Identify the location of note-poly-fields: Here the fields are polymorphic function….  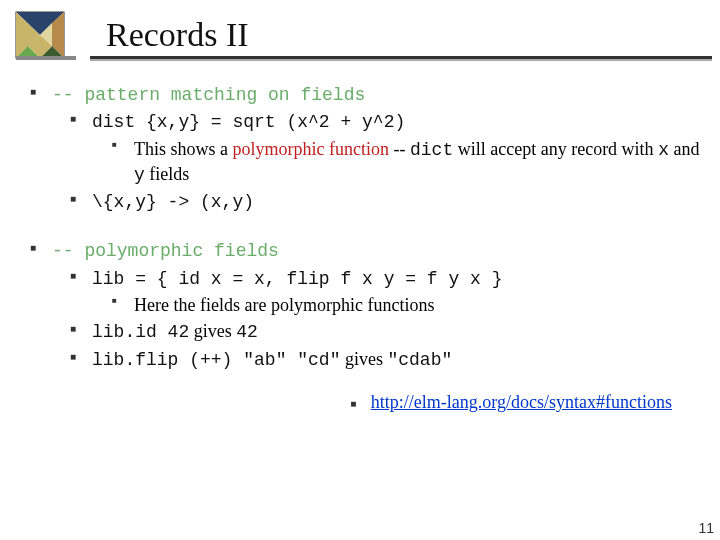
(406, 305).